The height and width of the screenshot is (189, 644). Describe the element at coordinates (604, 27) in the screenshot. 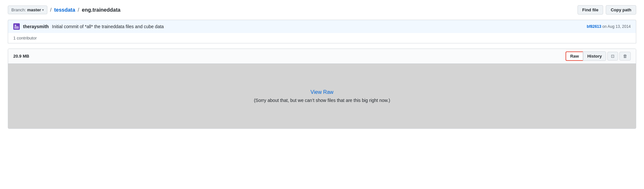

I see `commit-date-prefix: on` at that location.